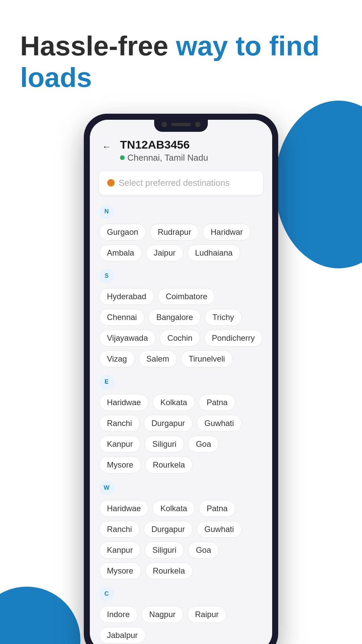 The height and width of the screenshot is (644, 362). What do you see at coordinates (127, 297) in the screenshot?
I see `destination-chip: Hyderabad` at bounding box center [127, 297].